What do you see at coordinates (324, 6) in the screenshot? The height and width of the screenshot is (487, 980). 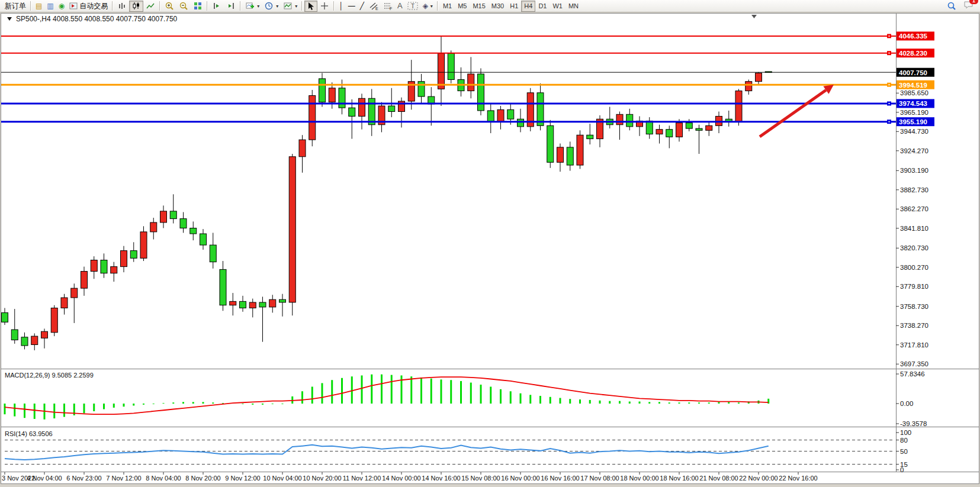 I see `crosshair-icon` at bounding box center [324, 6].